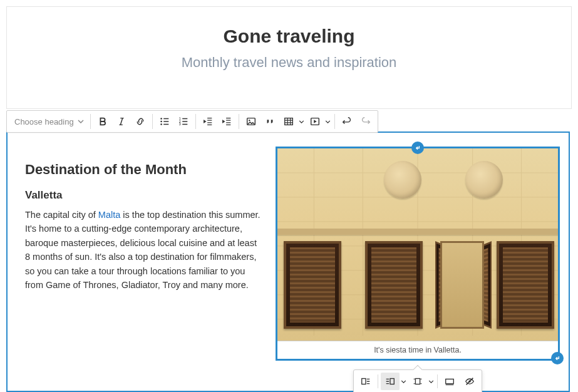 Image resolution: width=578 pixels, height=392 pixels. What do you see at coordinates (183, 121) in the screenshot?
I see `numbered-list-button: 123` at bounding box center [183, 121].